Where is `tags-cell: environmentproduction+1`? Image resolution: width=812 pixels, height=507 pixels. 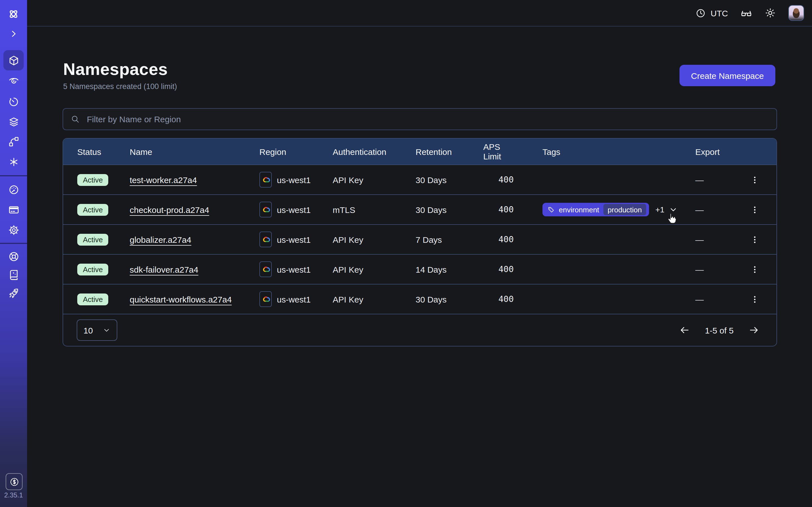
tags-cell: environmentproduction+1 is located at coordinates (601, 210).